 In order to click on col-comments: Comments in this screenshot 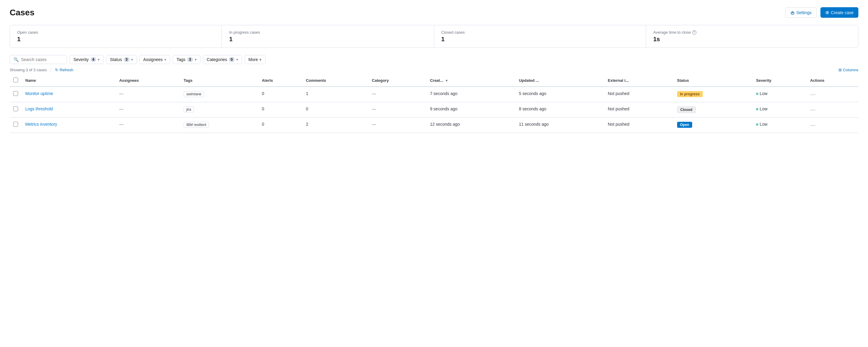, I will do `click(335, 81)`.